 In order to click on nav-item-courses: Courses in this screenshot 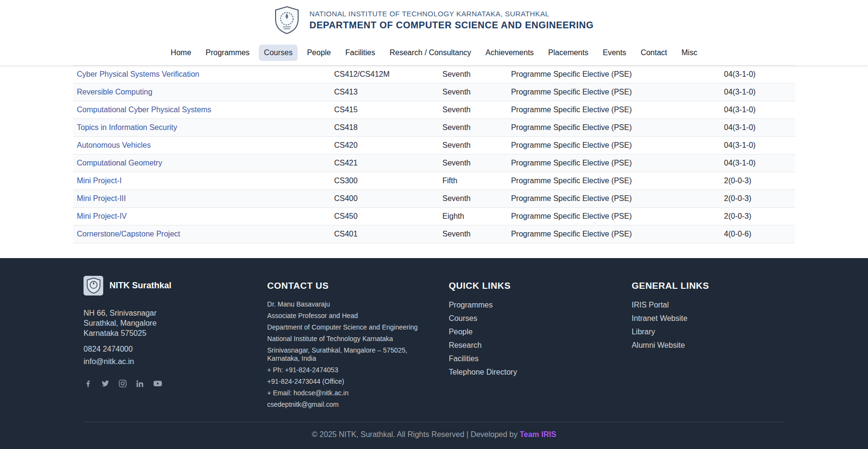, I will do `click(278, 53)`.